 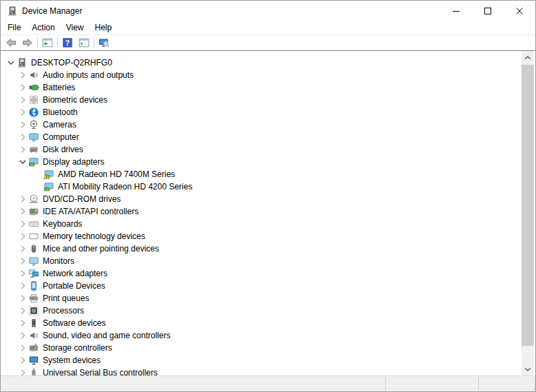 What do you see at coordinates (268, 348) in the screenshot?
I see `tree-item-storage-controllers: Storage controllers` at bounding box center [268, 348].